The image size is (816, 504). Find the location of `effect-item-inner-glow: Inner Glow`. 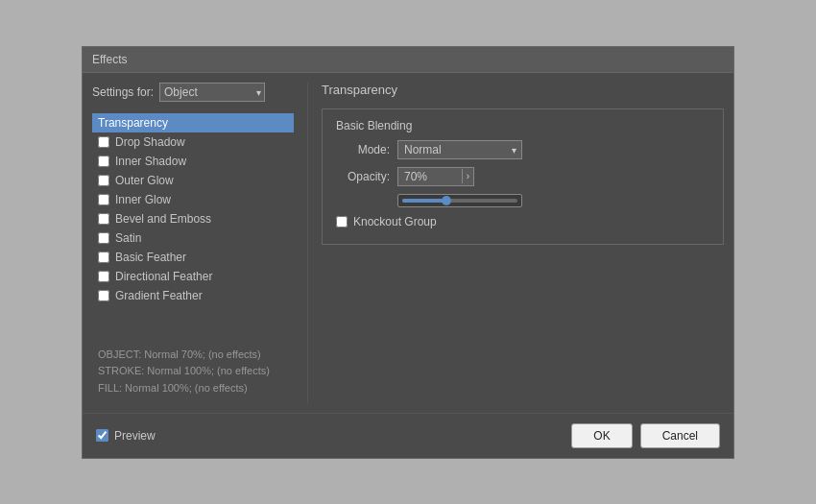

effect-item-inner-glow: Inner Glow is located at coordinates (193, 200).